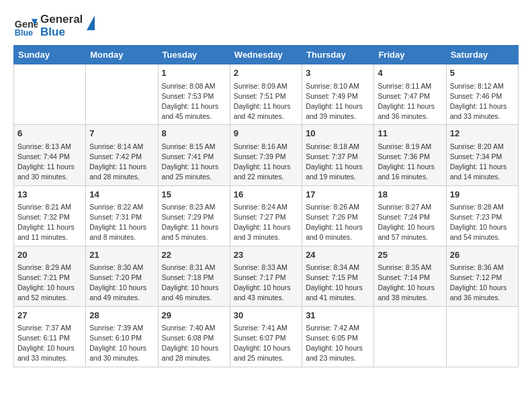 The image size is (532, 411). I want to click on header-tuesday: Tuesday, so click(193, 55).